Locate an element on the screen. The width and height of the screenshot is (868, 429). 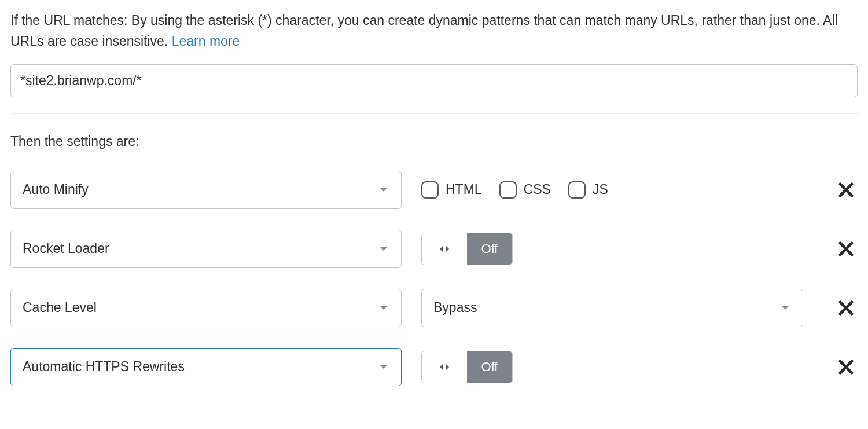
setting-select-cache-level: Cache Level is located at coordinates (206, 308).